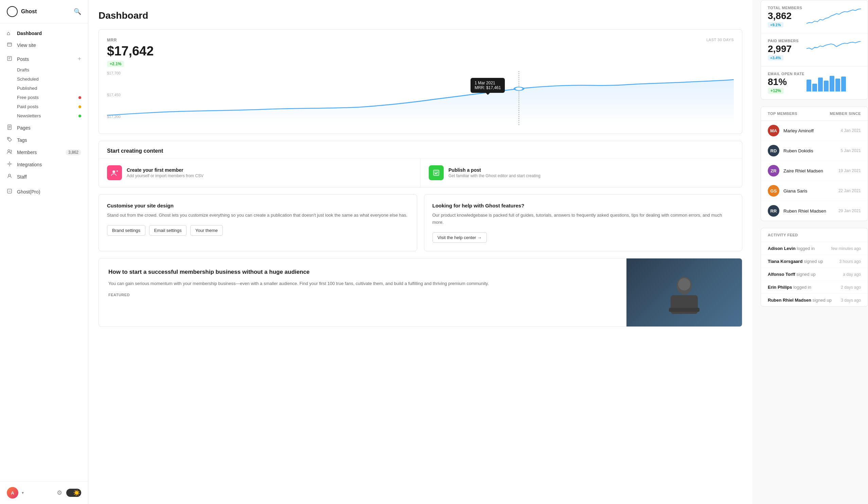 Image resolution: width=868 pixels, height=504 pixels. Describe the element at coordinates (783, 50) in the screenshot. I see `paid-members-info: PAID MEMBERS 2,997 +3.4%` at that location.